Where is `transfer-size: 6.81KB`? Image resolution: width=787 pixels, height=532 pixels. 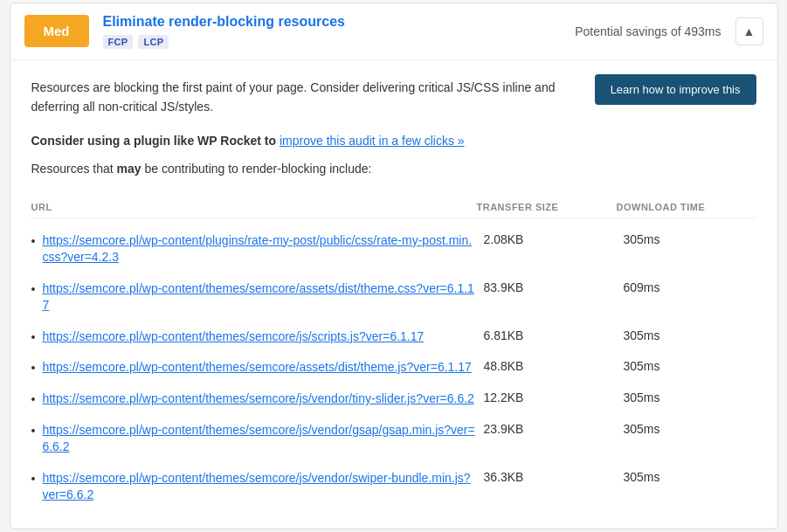 transfer-size: 6.81KB is located at coordinates (547, 335).